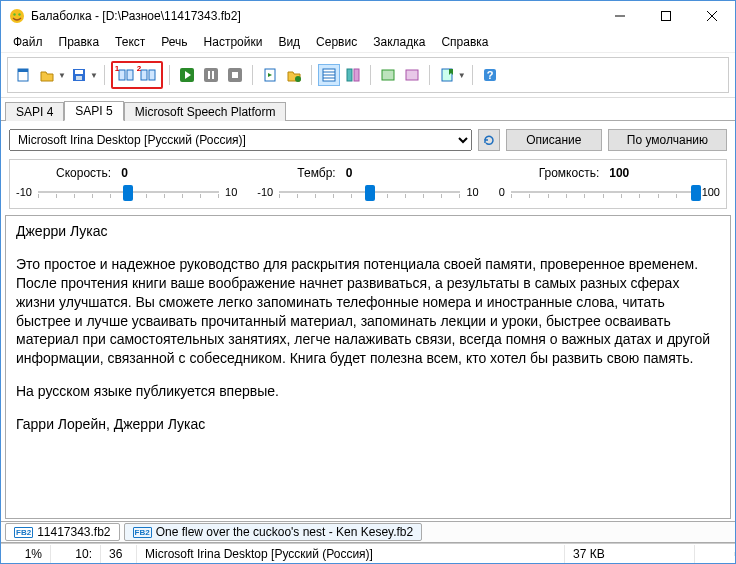 This screenshot has width=736, height=564. Describe the element at coordinates (399, 42) in the screenshot. I see `menu-bookmark: Закладка` at that location.